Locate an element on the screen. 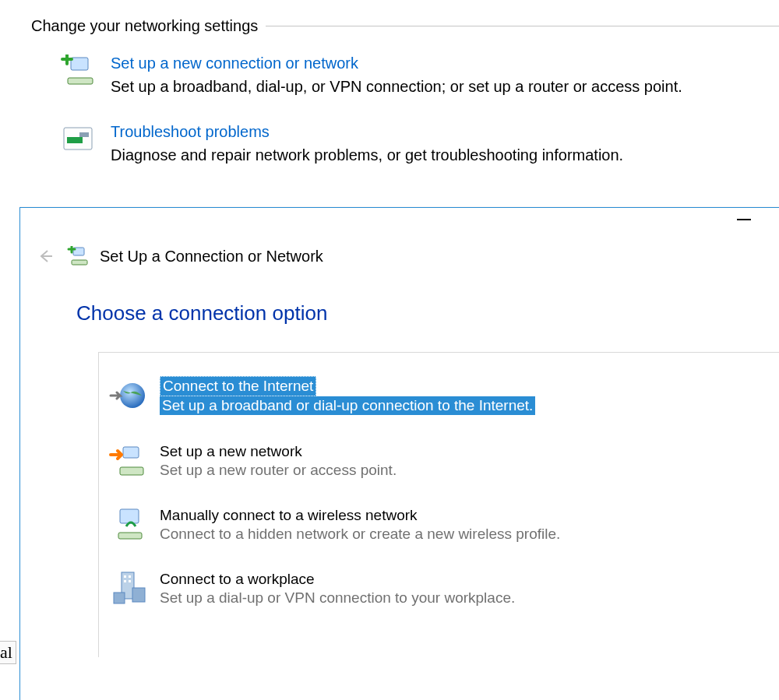 This screenshot has height=700, width=779. section-title: Change your networking settings is located at coordinates (148, 26).